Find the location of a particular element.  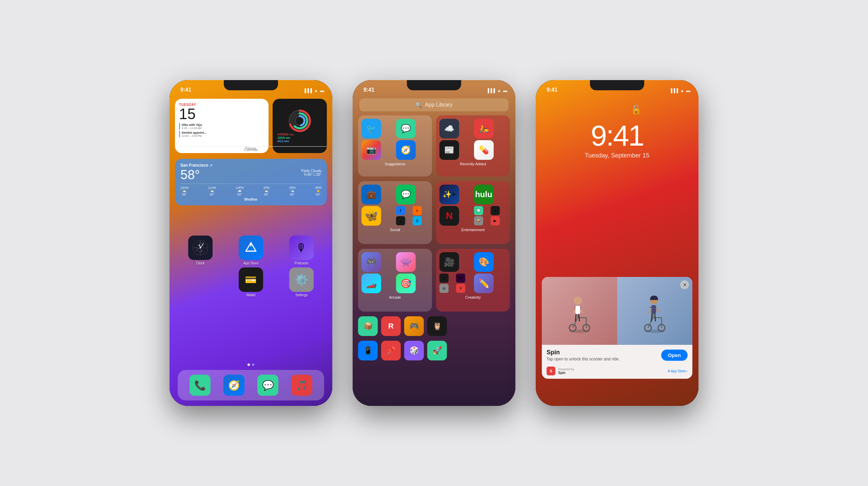

music-dock-app: 🎵 is located at coordinates (302, 385).